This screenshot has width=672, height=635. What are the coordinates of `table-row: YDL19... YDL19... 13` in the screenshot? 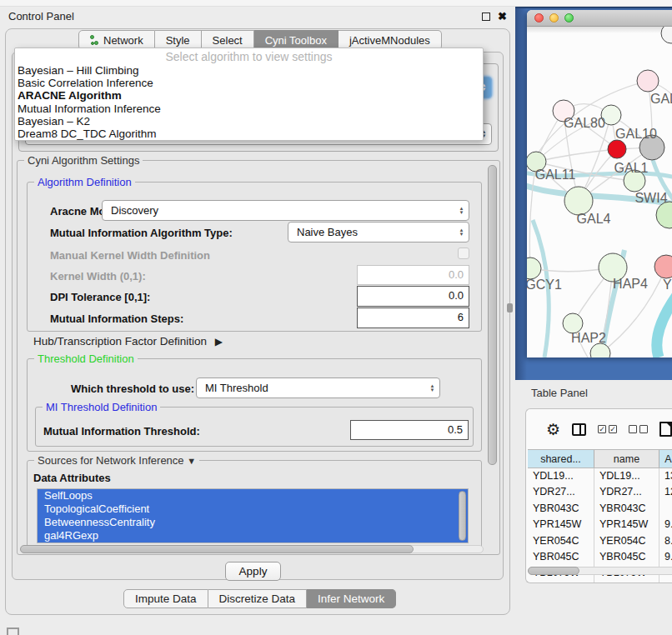 It's located at (600, 477).